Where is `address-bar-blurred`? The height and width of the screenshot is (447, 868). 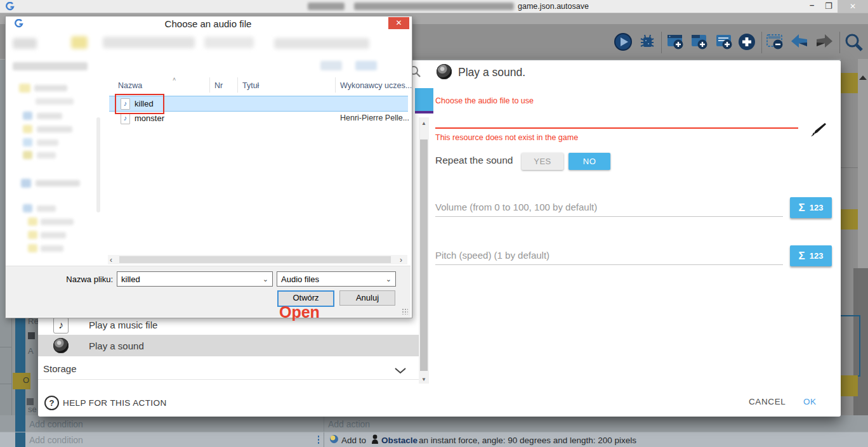 address-bar-blurred is located at coordinates (148, 42).